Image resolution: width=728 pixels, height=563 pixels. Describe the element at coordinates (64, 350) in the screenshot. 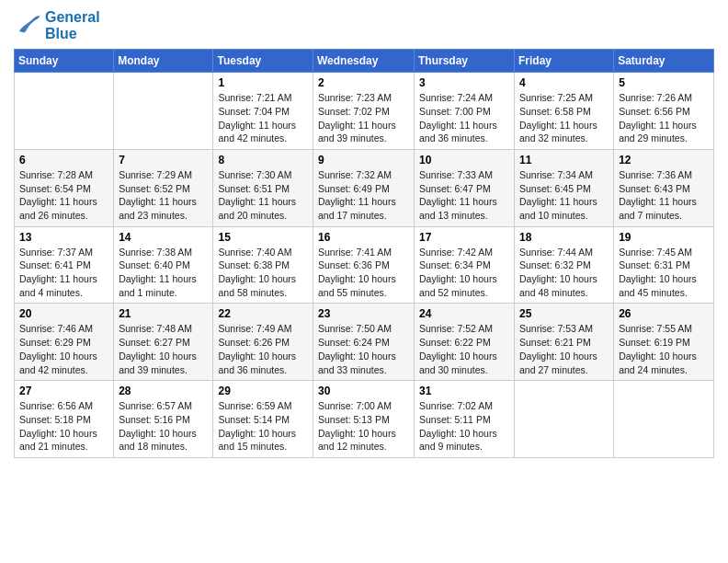

I see `day-info: Sunrise: 7:46 AMSunset: 6:29 PMDaylight:…` at that location.